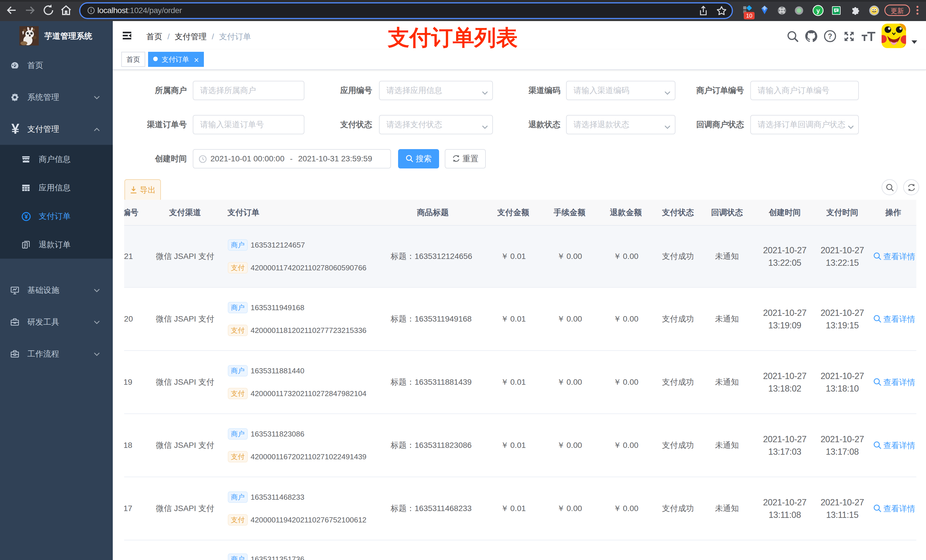  I want to click on svg-text: y, so click(818, 11).